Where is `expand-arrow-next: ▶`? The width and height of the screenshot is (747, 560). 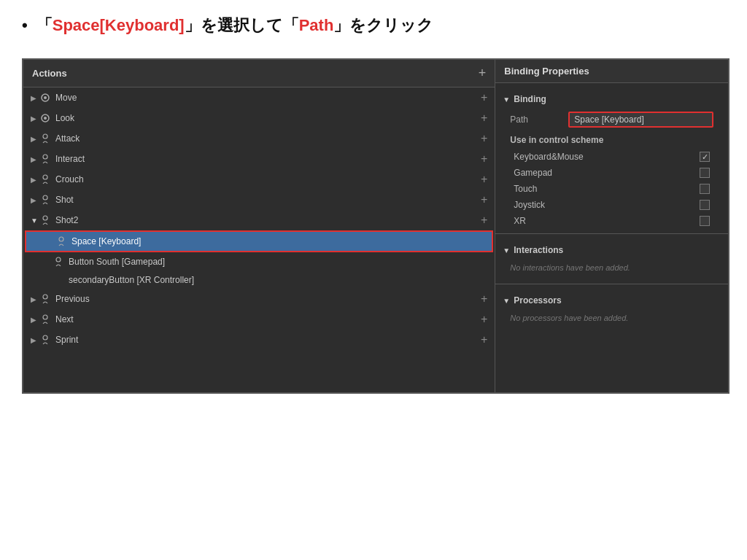
expand-arrow-next: ▶ is located at coordinates (35, 319).